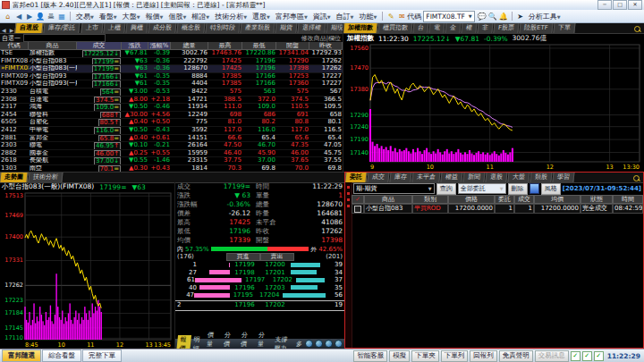 This screenshot has width=644, height=362. I want to click on delete-button: 刪除, so click(518, 189).